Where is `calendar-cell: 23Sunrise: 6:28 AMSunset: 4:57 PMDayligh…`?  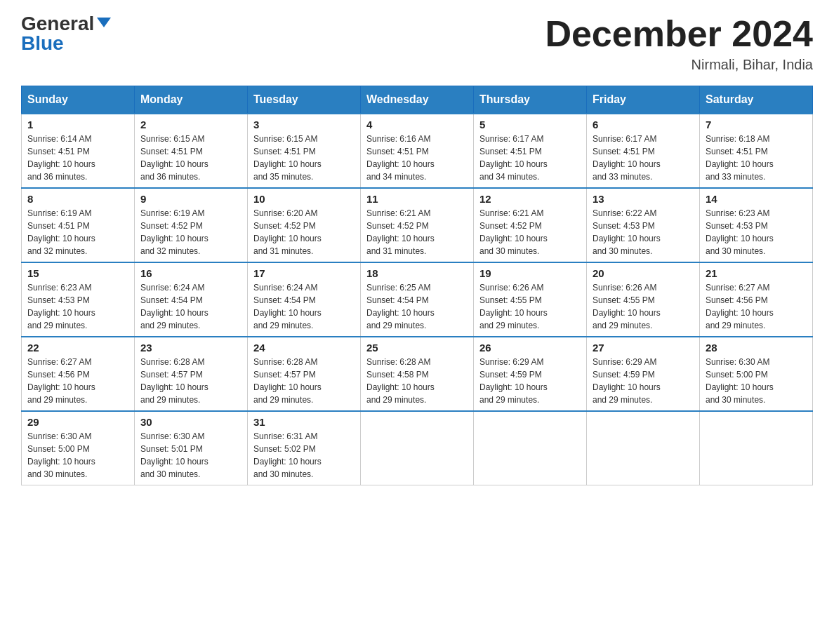 calendar-cell: 23Sunrise: 6:28 AMSunset: 4:57 PMDayligh… is located at coordinates (191, 374).